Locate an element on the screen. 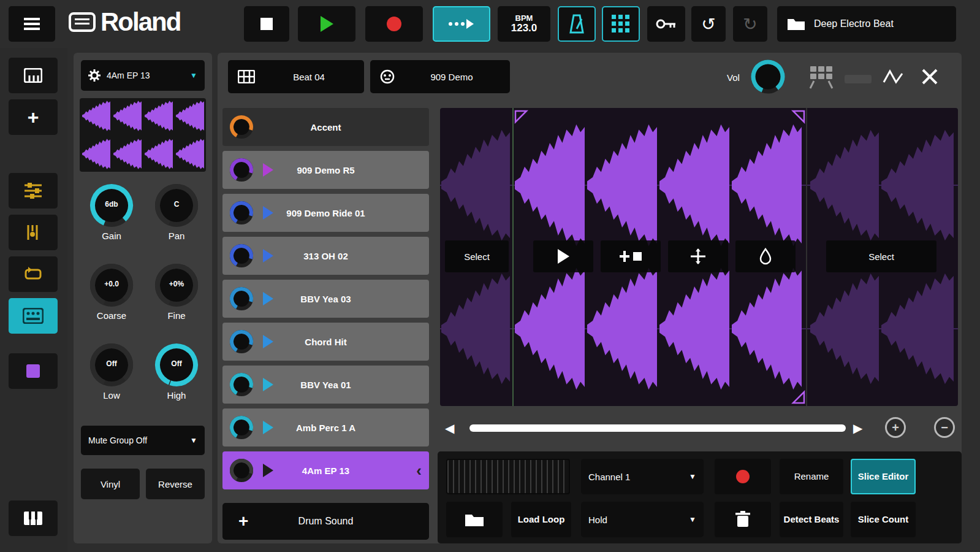 This screenshot has height=552, width=980. low-value: Off is located at coordinates (112, 364).